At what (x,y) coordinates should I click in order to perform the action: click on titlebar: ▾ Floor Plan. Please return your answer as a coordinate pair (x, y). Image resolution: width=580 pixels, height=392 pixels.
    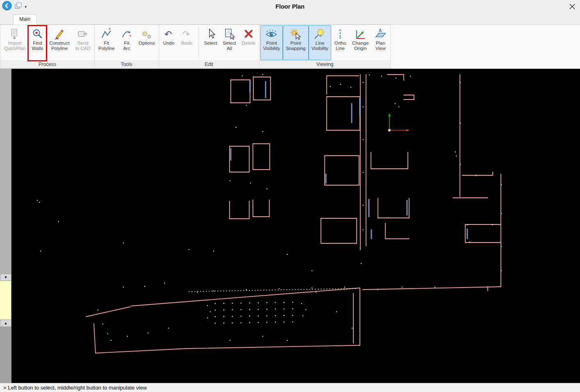
    Looking at the image, I should click on (290, 7).